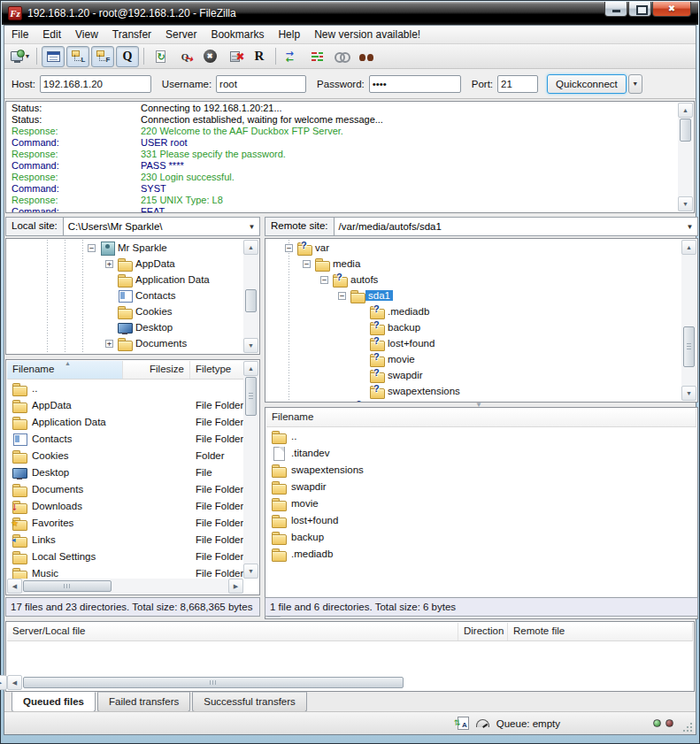 The height and width of the screenshot is (744, 700). Describe the element at coordinates (473, 391) in the screenshot. I see `tree-node-swapextensions: ? swapextensions` at that location.